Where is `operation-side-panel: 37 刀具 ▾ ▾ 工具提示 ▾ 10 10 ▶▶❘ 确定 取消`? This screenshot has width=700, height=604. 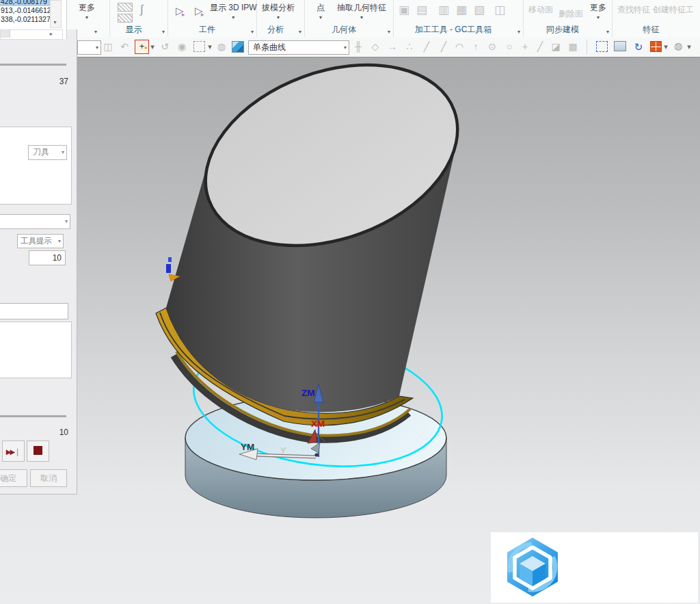 operation-side-panel: 37 刀具 ▾ ▾ 工具提示 ▾ 10 10 ▶▶❘ 确定 取消 is located at coordinates (38, 262).